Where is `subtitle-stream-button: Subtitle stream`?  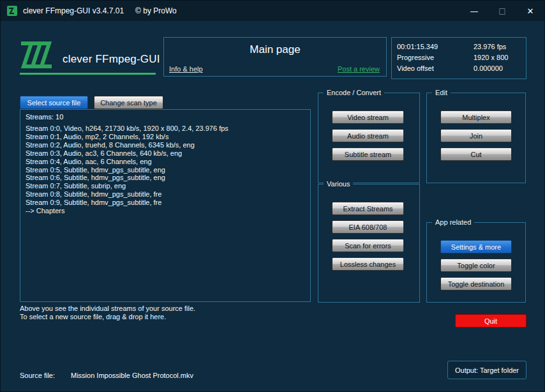
subtitle-stream-button: Subtitle stream is located at coordinates (368, 155).